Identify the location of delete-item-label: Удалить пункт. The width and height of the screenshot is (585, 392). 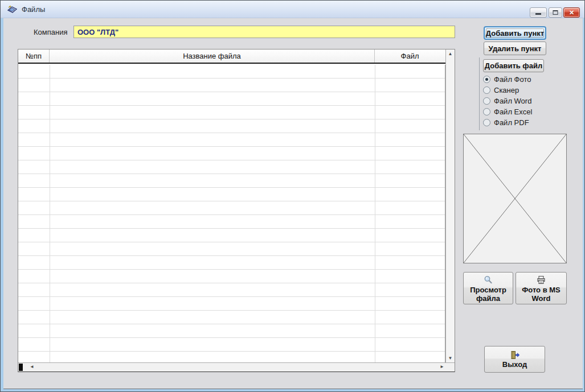
(515, 49).